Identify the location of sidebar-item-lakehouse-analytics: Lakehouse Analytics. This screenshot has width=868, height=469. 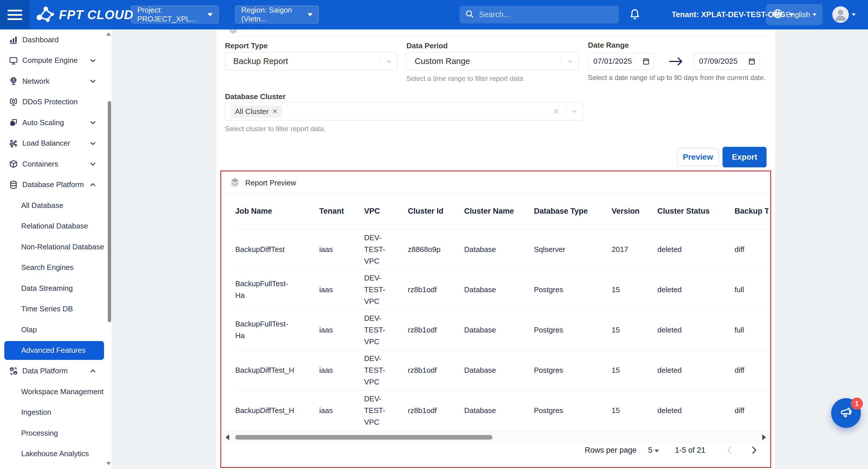
(56, 454).